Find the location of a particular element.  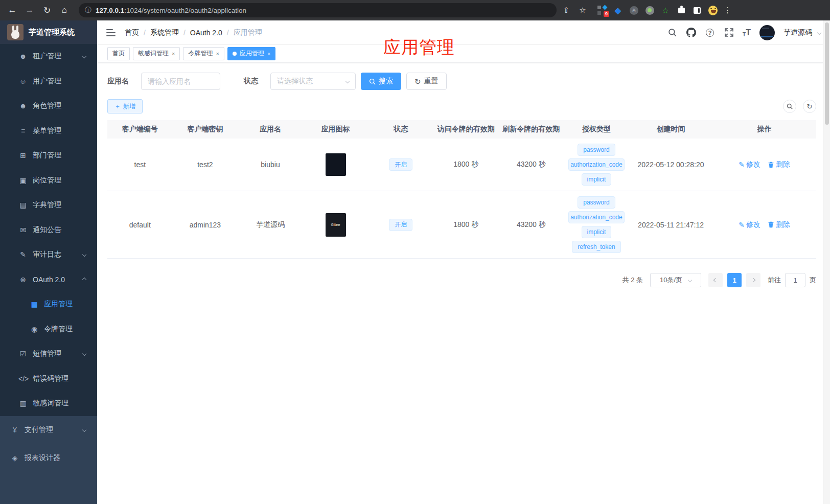

search-button: 搜索 is located at coordinates (381, 81).